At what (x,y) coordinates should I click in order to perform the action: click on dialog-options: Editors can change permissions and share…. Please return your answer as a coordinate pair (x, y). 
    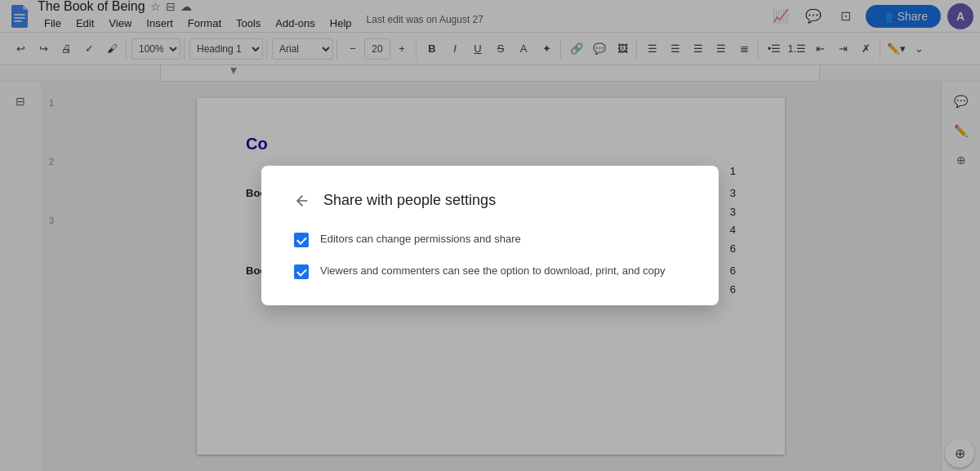
    Looking at the image, I should click on (490, 255).